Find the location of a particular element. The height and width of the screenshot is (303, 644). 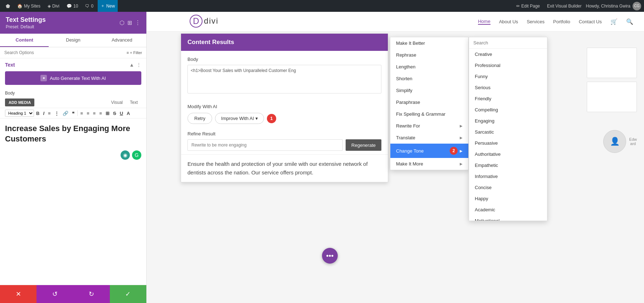

regenerate-button: Regenerate is located at coordinates (364, 145).